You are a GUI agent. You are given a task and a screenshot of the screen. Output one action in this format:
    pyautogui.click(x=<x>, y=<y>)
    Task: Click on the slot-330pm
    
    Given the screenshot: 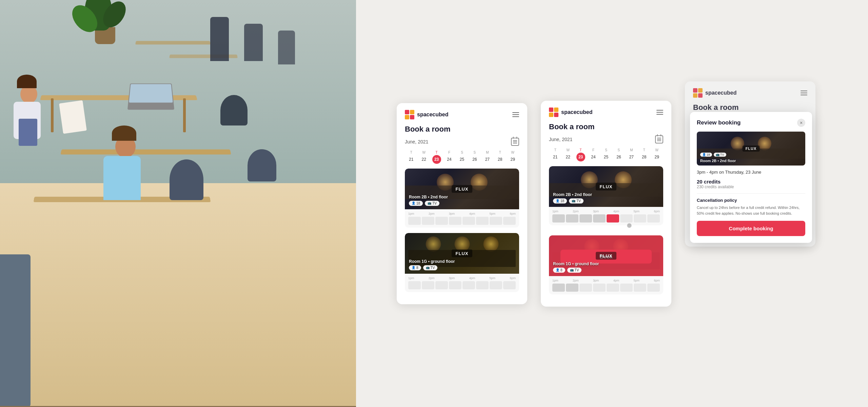 What is the action you would take?
    pyautogui.click(x=482, y=221)
    